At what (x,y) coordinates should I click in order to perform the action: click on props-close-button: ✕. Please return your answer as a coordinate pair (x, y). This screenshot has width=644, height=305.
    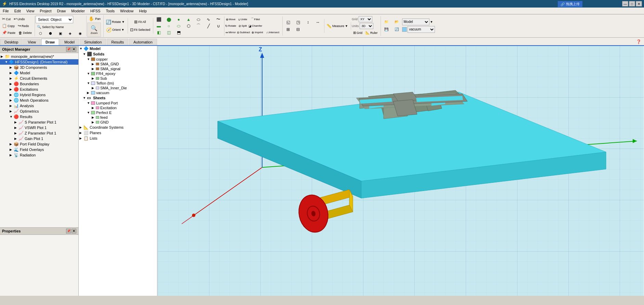
    Looking at the image, I should click on (74, 231).